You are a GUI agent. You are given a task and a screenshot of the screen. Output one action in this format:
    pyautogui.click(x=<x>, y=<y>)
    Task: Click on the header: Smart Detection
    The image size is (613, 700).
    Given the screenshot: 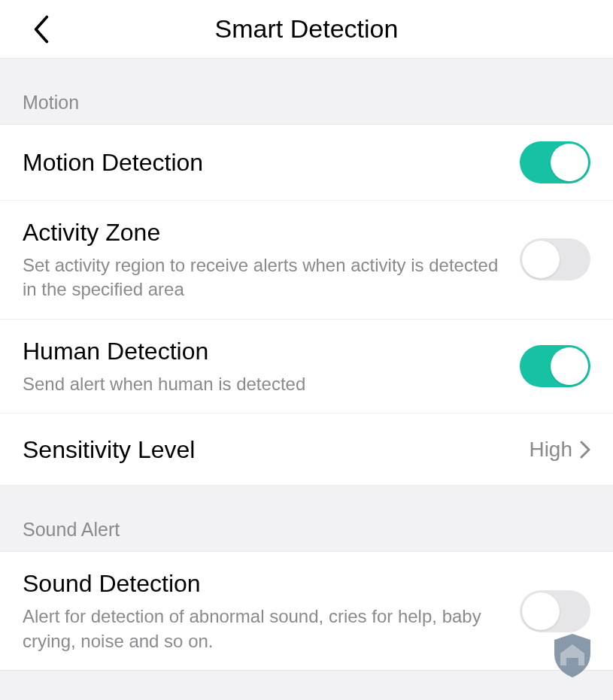 What is the action you would take?
    pyautogui.click(x=307, y=29)
    